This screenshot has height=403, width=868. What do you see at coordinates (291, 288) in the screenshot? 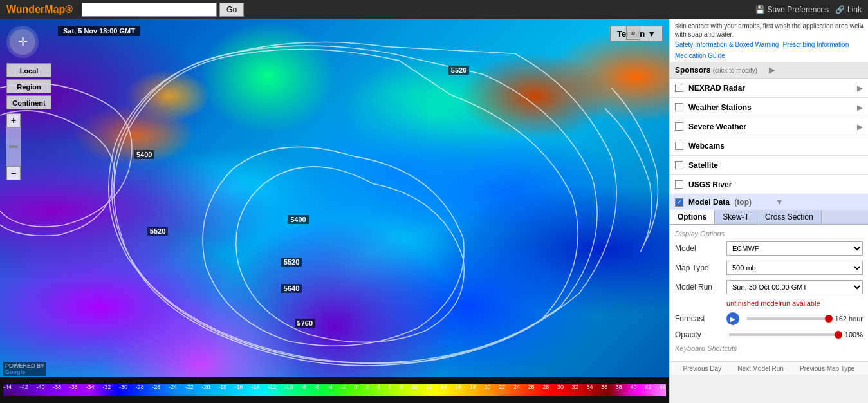
I see `contour-label-5640: 5640` at bounding box center [291, 288].